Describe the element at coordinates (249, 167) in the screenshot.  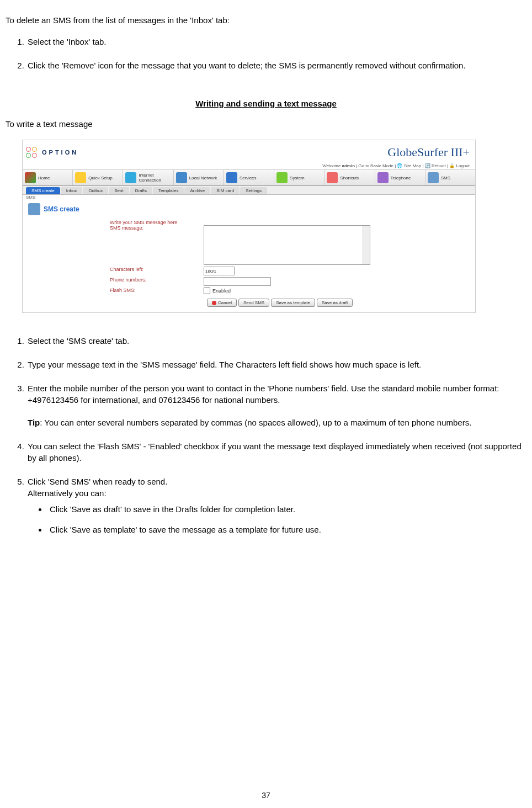
I see `welcome-bar: Welcome admin | Go to Basic Mode | 🌐 Sit…` at that location.